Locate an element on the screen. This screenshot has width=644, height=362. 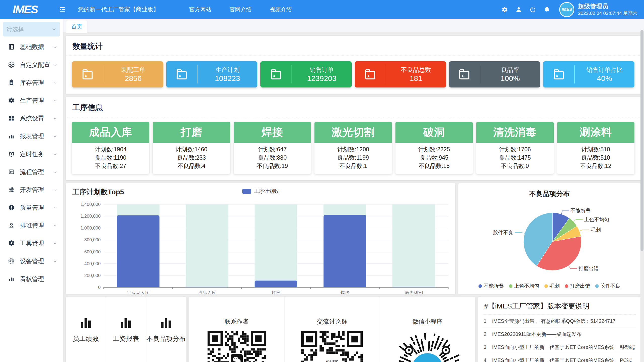
sidebar-item-0: 基础数据 is located at coordinates (31, 47).